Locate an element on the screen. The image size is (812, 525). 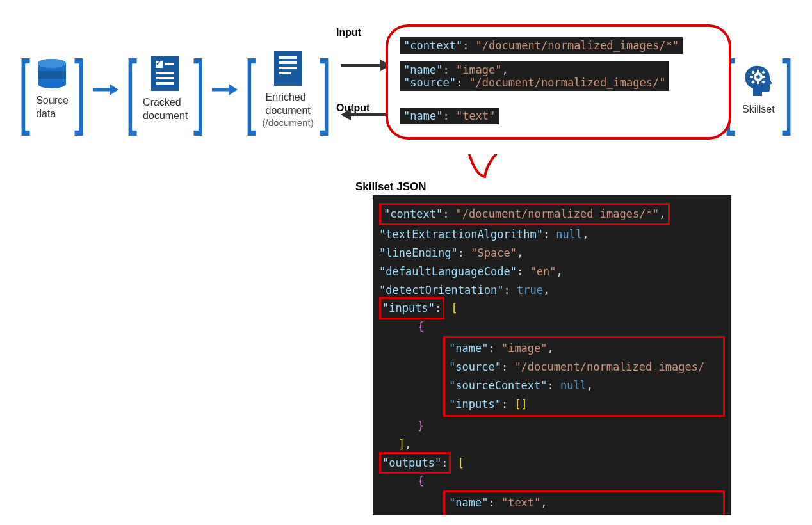
bubble-output-line: "name": "text" is located at coordinates (450, 116).